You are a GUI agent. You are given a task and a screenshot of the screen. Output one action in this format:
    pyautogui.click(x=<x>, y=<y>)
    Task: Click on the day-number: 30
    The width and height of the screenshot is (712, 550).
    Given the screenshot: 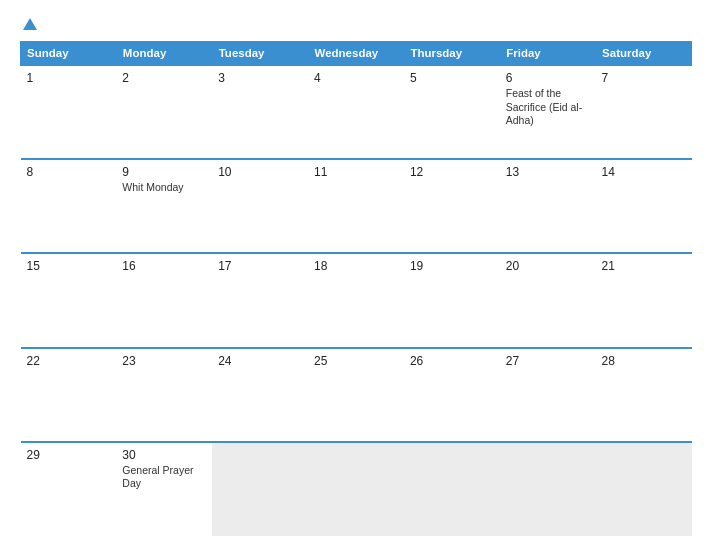 What is the action you would take?
    pyautogui.click(x=164, y=455)
    